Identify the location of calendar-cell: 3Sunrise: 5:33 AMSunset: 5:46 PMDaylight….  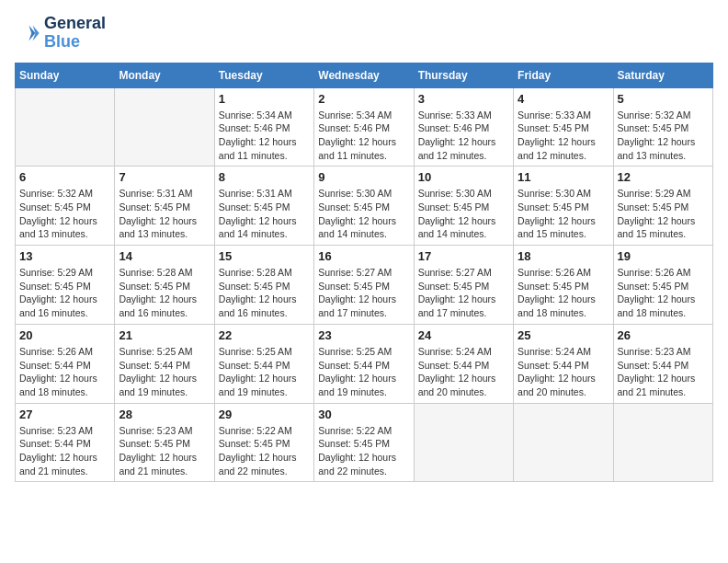
(463, 127).